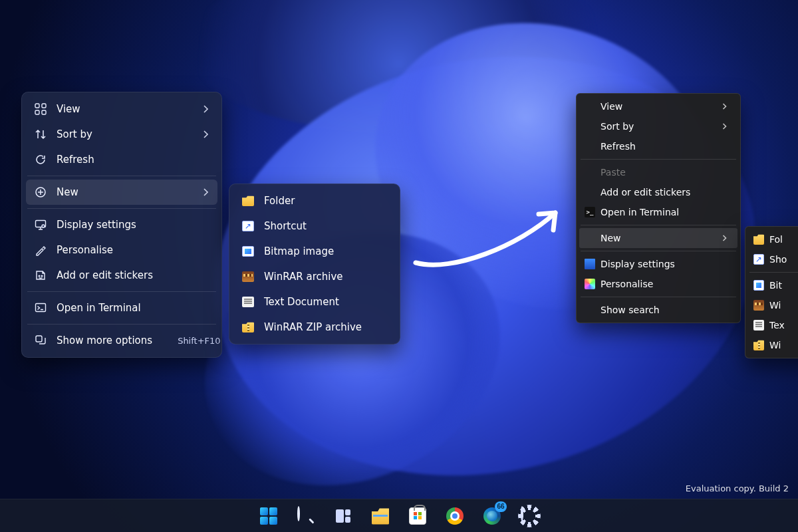 This screenshot has height=532, width=798. What do you see at coordinates (658, 208) in the screenshot?
I see `classic-context-menu: View Sort by Refresh Paste Add or edit s…` at bounding box center [658, 208].